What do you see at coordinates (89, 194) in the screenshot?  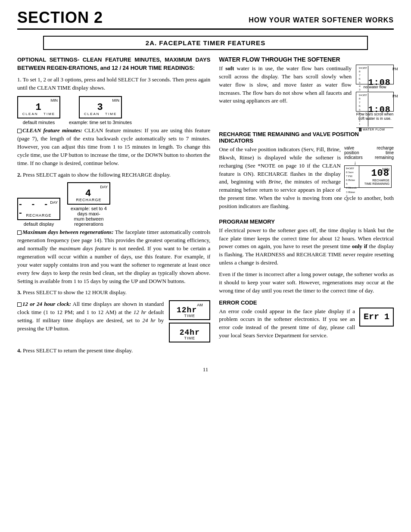 I see `rdisp-example-seg: 4` at bounding box center [89, 194].